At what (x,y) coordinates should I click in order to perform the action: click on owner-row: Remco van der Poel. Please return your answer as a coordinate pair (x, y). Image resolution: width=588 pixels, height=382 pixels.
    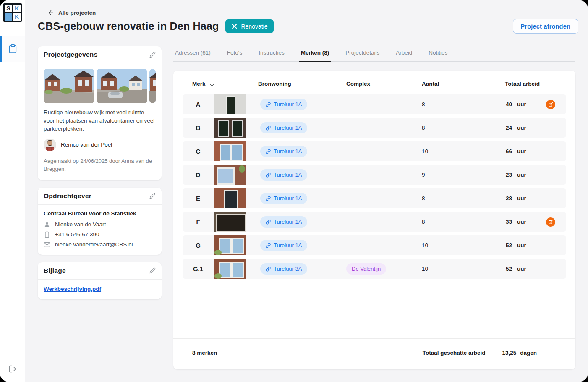
    Looking at the image, I should click on (100, 145).